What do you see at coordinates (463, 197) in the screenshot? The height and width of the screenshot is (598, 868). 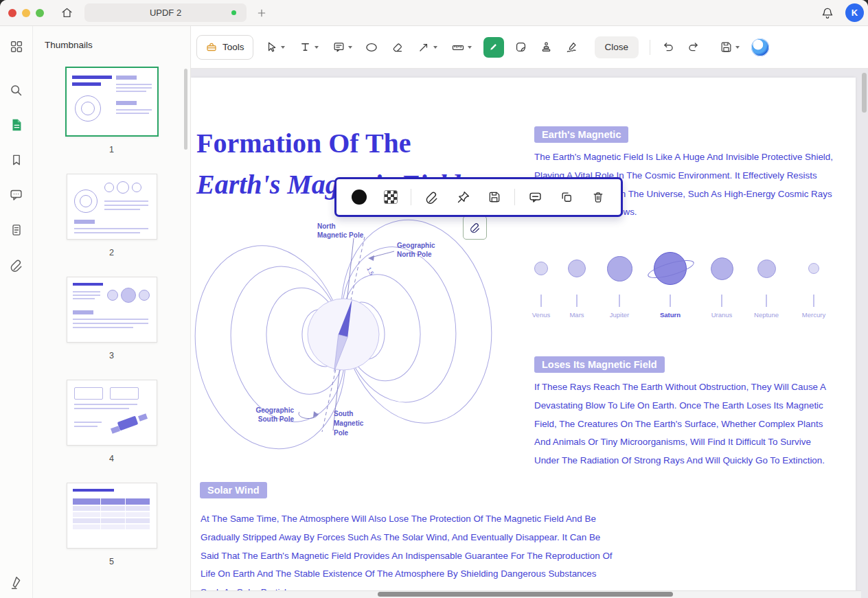 I see `attachment-pin-button` at bounding box center [463, 197].